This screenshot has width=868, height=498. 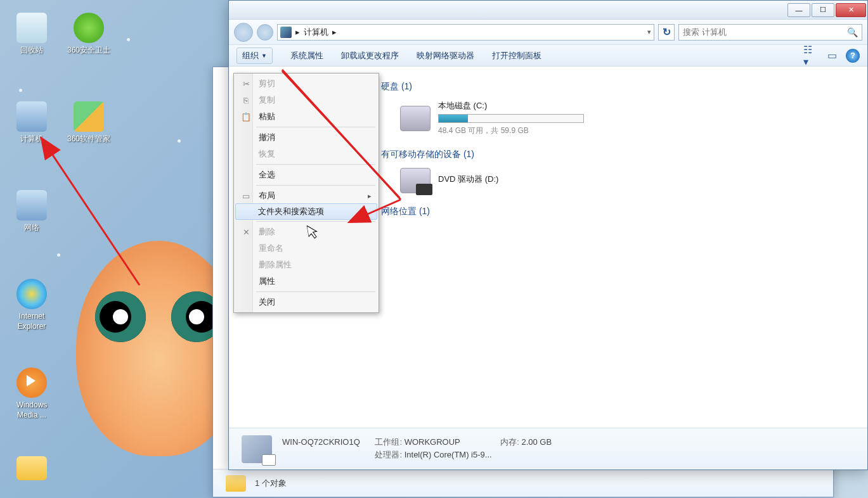 What do you see at coordinates (370, 56) in the screenshot?
I see `uninstall-programs-button: 卸载或更改程序` at bounding box center [370, 56].